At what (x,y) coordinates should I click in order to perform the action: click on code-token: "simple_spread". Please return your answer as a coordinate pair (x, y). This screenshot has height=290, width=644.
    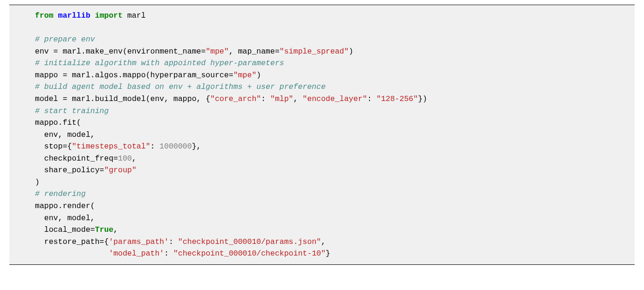
    Looking at the image, I should click on (314, 51).